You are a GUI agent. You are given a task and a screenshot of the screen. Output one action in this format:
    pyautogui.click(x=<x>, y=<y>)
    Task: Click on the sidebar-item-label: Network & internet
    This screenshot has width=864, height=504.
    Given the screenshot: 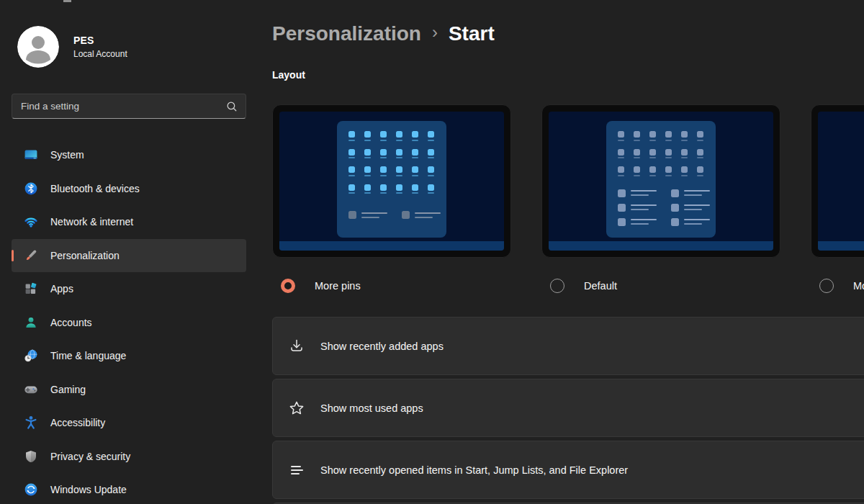 What is the action you would take?
    pyautogui.click(x=92, y=222)
    